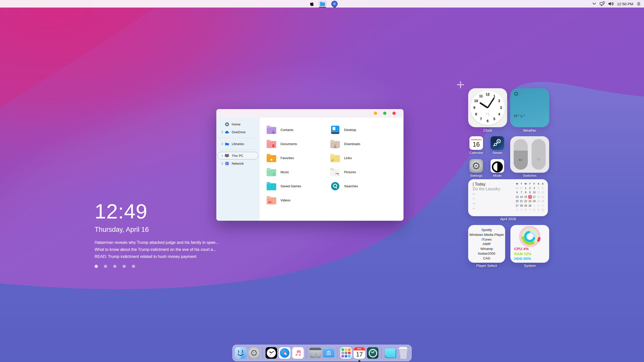 This screenshot has height=362, width=644. I want to click on person-glyph-icon, so click(273, 132).